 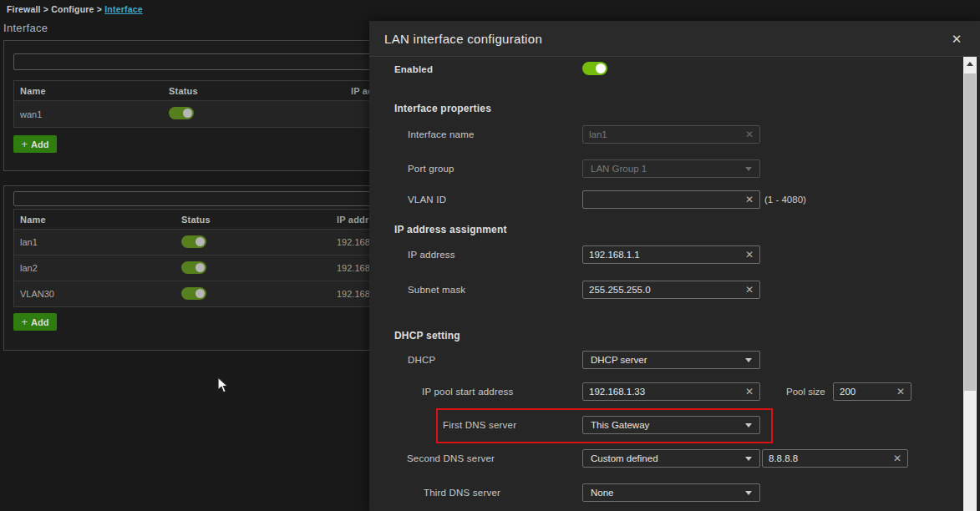 What do you see at coordinates (92, 114) in the screenshot?
I see `cell-name: wan1` at bounding box center [92, 114].